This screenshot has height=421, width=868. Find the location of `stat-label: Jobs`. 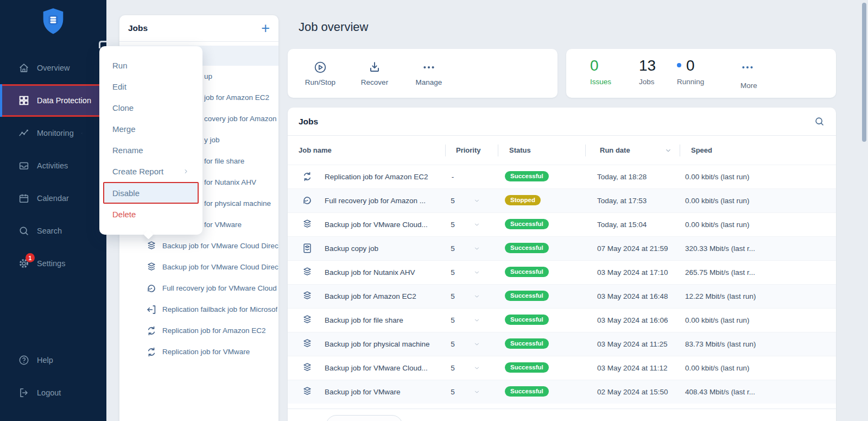

stat-label: Jobs is located at coordinates (647, 81).